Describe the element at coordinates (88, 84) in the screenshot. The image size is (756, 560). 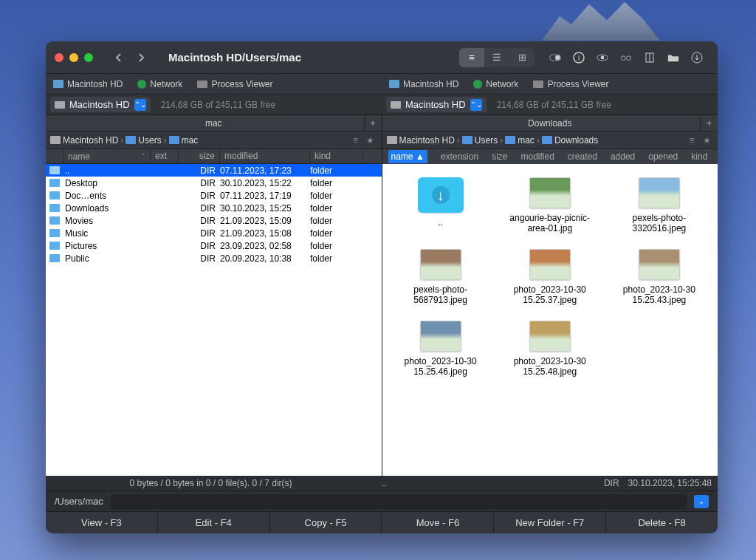
I see `tab-macintosh-hd-left: Macintosh HD` at that location.